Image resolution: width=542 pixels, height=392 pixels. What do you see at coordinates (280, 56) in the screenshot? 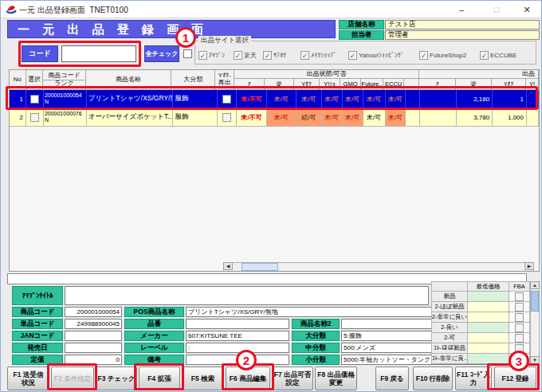
I see `site-label: ﾔﾌｵｸ` at bounding box center [280, 56].